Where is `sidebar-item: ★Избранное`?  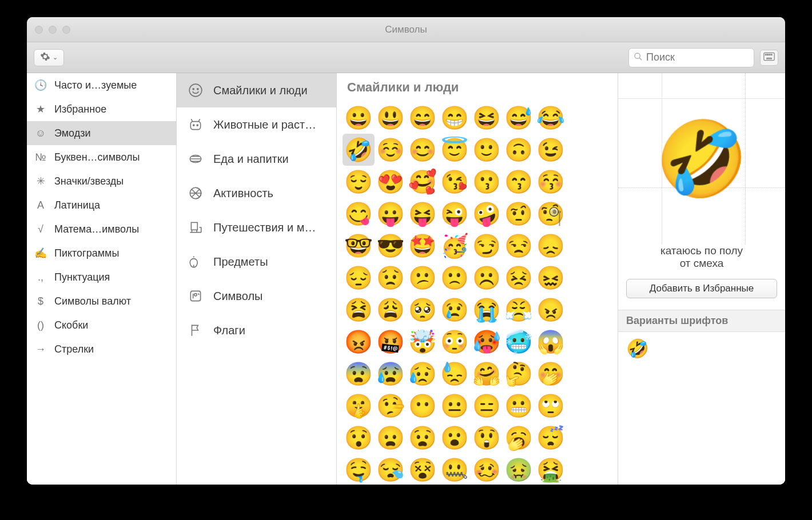 sidebar-item: ★Избранное is located at coordinates (102, 109).